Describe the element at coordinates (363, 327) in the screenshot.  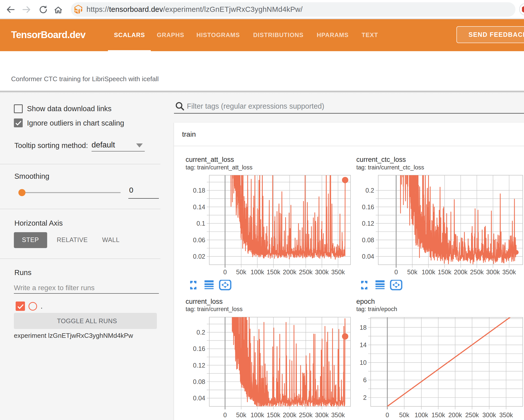
I see `svg-text: 18` at that location.